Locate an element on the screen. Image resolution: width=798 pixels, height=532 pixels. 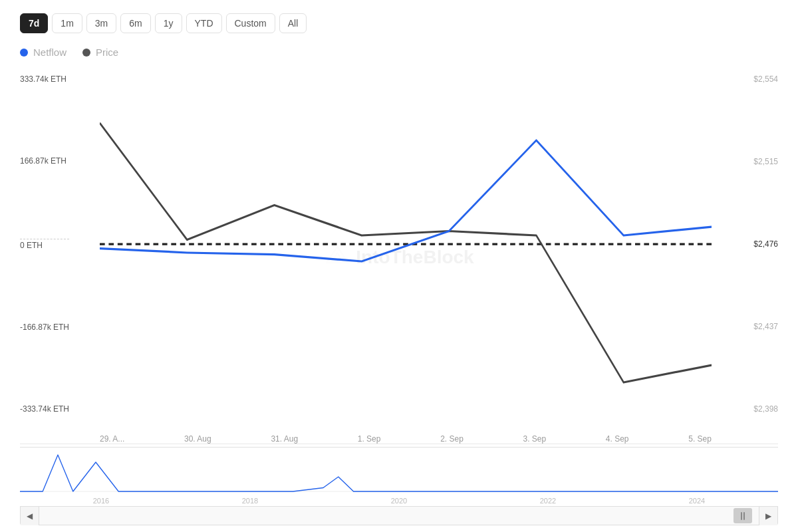
time-btn-ytd: YTD is located at coordinates (204, 23).